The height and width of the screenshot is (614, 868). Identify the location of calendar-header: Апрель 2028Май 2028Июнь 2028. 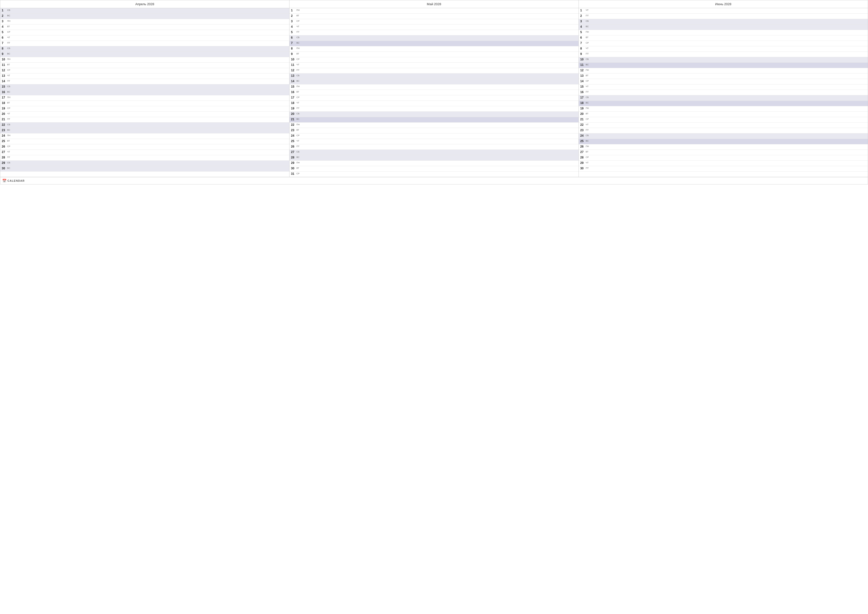
(434, 5).